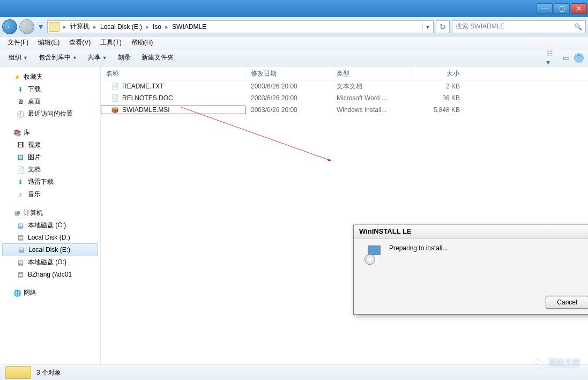 The image size is (588, 380). Describe the element at coordinates (50, 293) in the screenshot. I see `tree-network: 网络` at that location.